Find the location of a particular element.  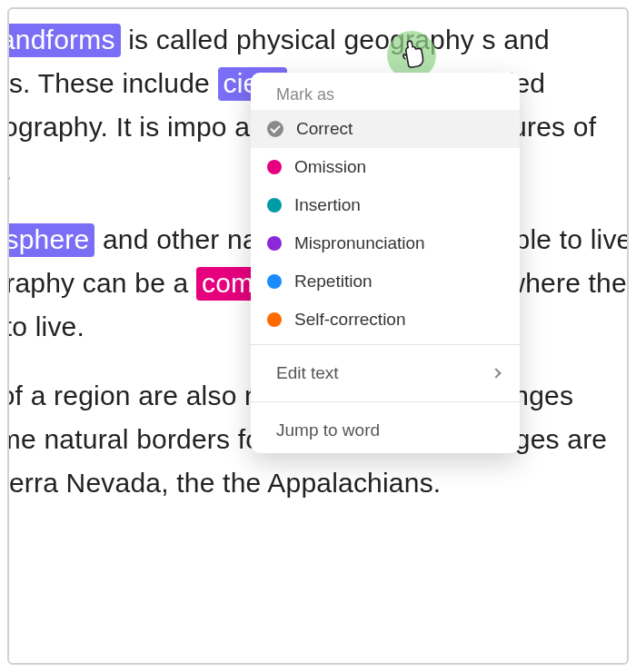

mark-option-repetition: Repetition is located at coordinates (385, 282).